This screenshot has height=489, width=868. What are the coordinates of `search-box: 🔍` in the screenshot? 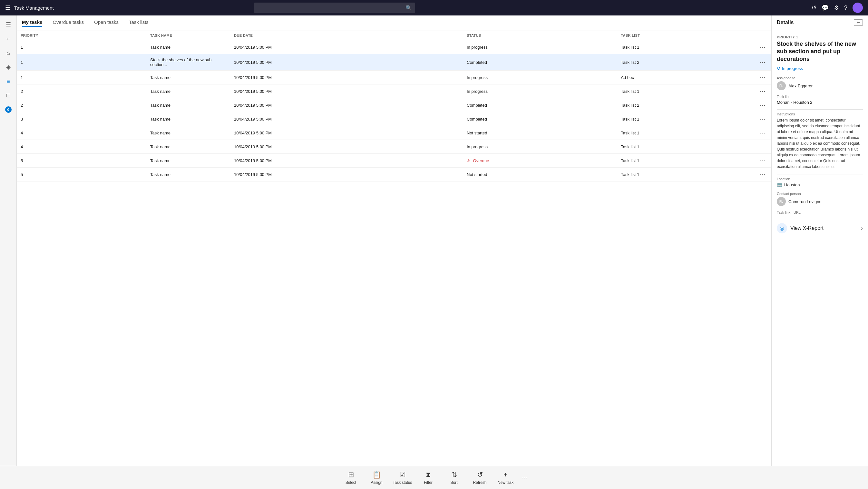 It's located at (335, 8).